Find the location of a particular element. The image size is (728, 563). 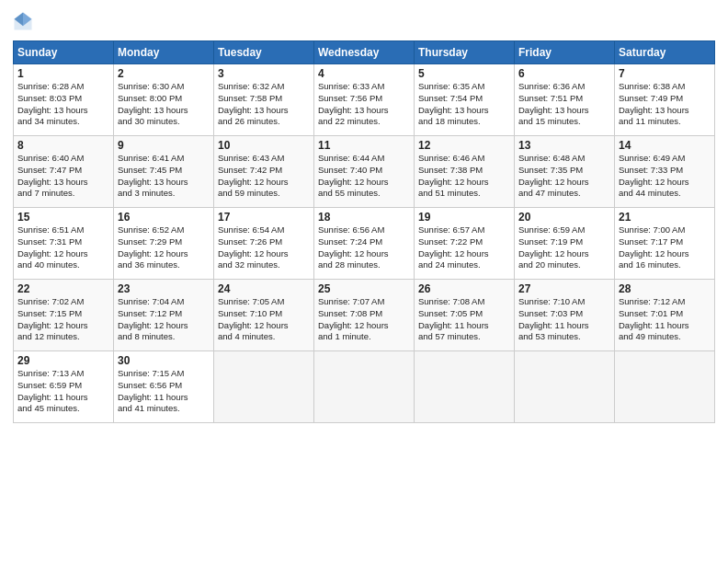

day-number: 8 is located at coordinates (63, 145).